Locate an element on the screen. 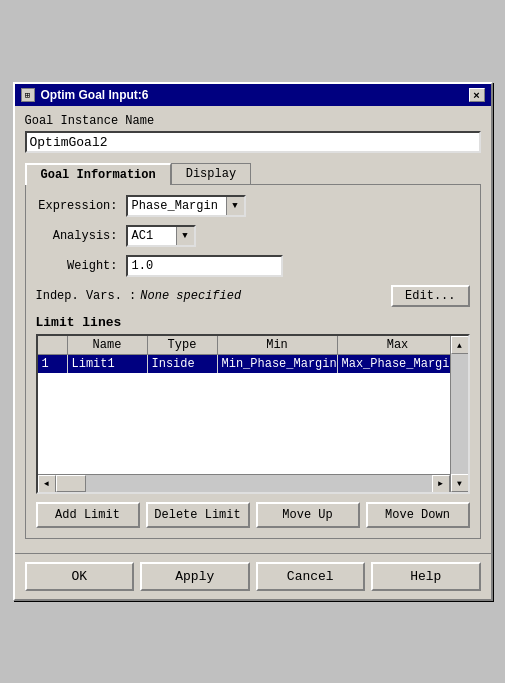  table-header: Name Type Min Max is located at coordinates (253, 346).